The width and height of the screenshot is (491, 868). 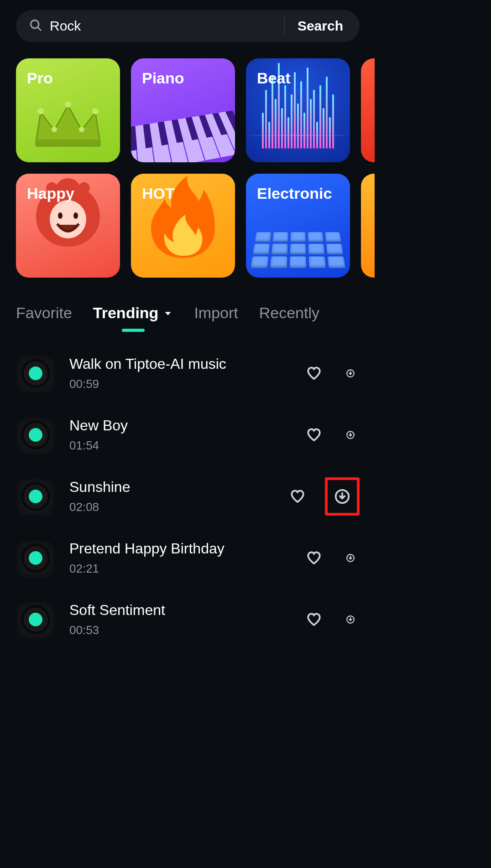 What do you see at coordinates (183, 137) in the screenshot?
I see `piano-keys-icon` at bounding box center [183, 137].